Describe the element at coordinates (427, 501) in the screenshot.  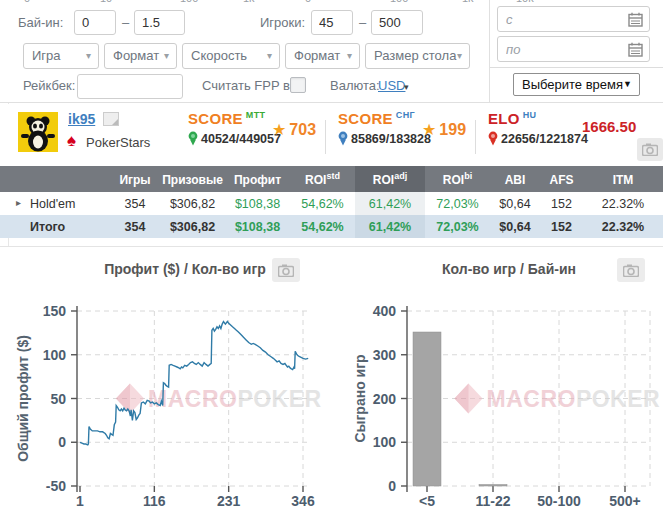
I see `svg-text: <5` at that location.